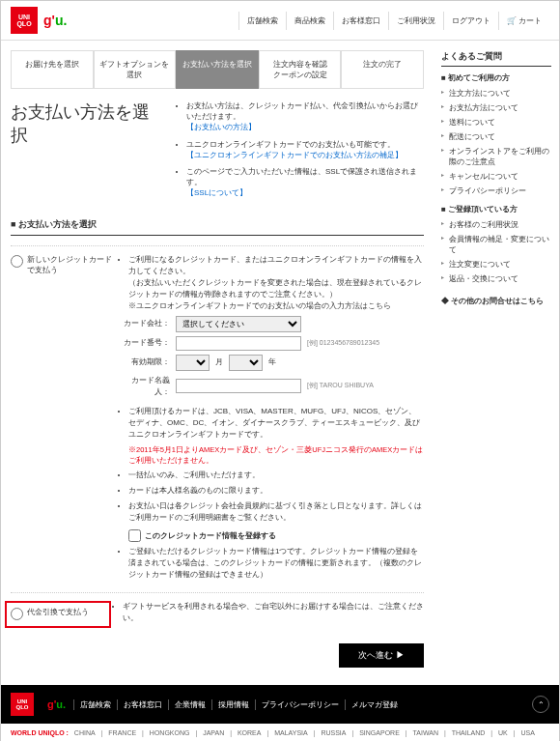 The image size is (560, 741). I want to click on nav-0: 店舗検索, so click(263, 21).